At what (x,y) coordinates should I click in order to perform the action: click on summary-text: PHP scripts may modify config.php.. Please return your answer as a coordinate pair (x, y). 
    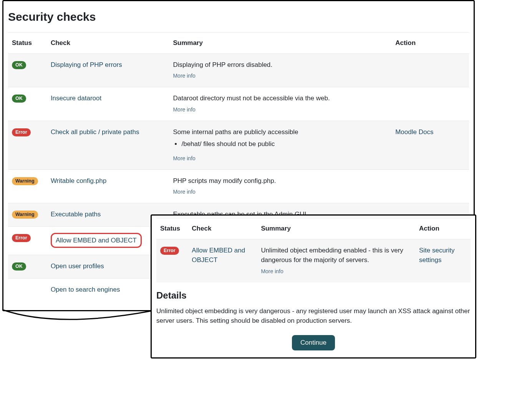
    Looking at the image, I should click on (224, 181).